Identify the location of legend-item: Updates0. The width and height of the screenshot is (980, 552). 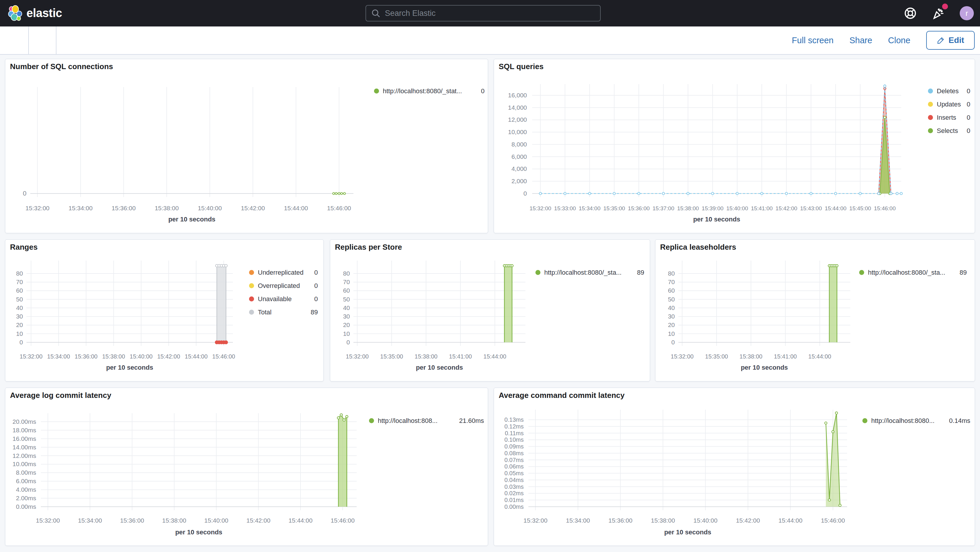
(949, 104).